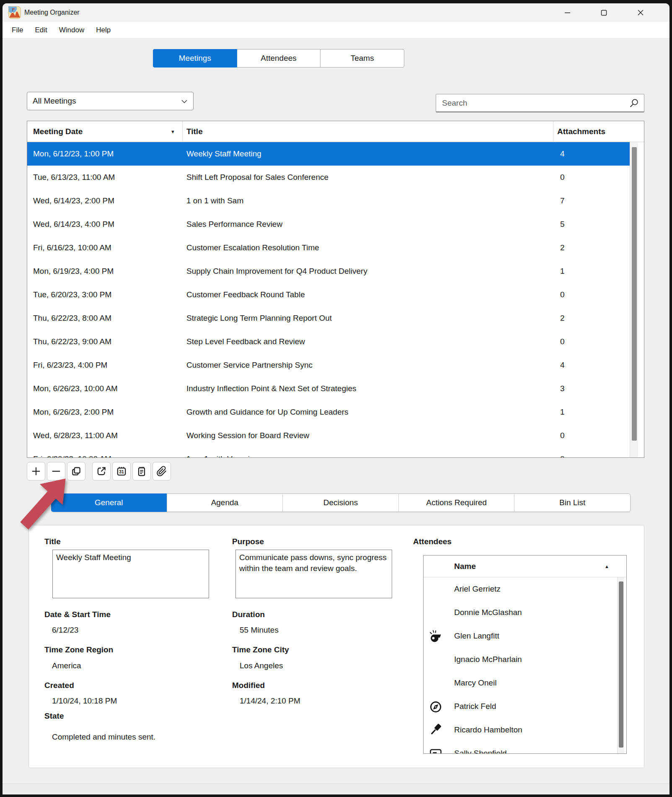 The width and height of the screenshot is (672, 797). What do you see at coordinates (224, 154) in the screenshot?
I see `meeting-title-cell: Weekly Staff Meeting` at bounding box center [224, 154].